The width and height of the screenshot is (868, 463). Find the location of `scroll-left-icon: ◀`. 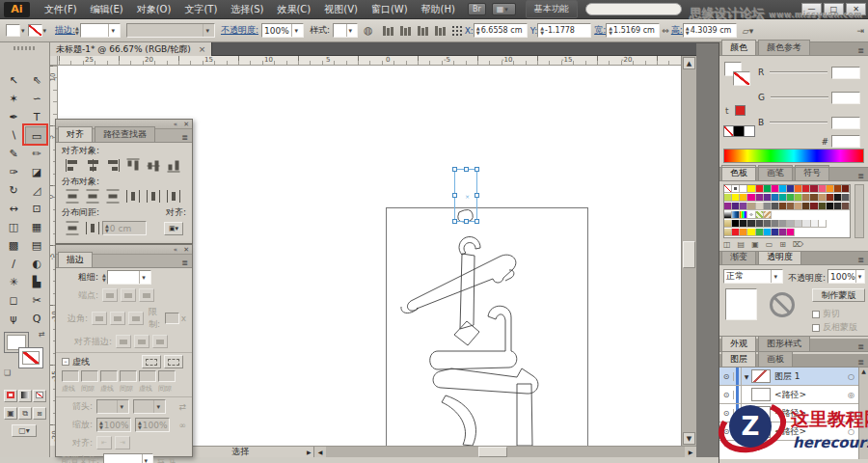

scroll-left-icon: ◀ is located at coordinates (320, 451).